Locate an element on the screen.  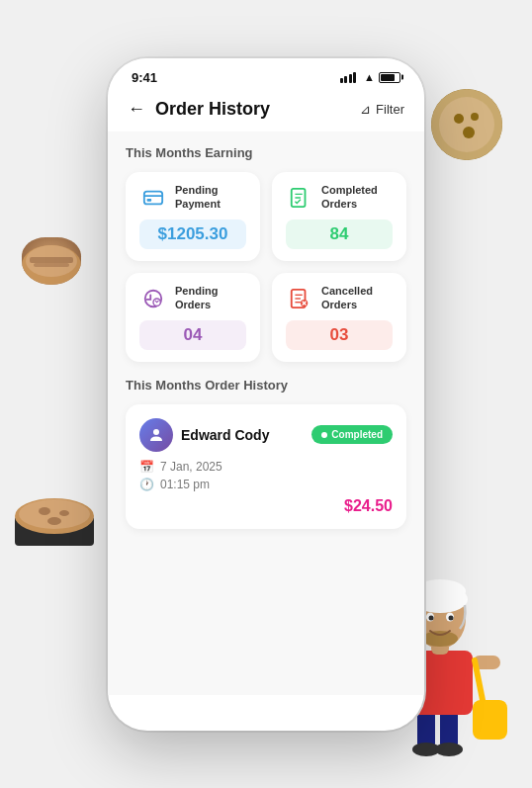
food-decoration-mid-left is located at coordinates (51, 261).